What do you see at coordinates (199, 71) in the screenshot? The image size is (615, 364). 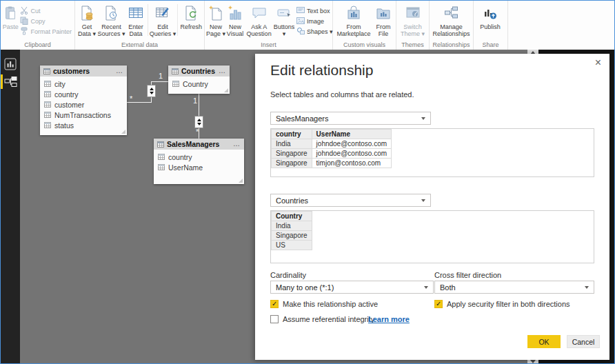 I see `table-card-header: Countries …` at bounding box center [199, 71].